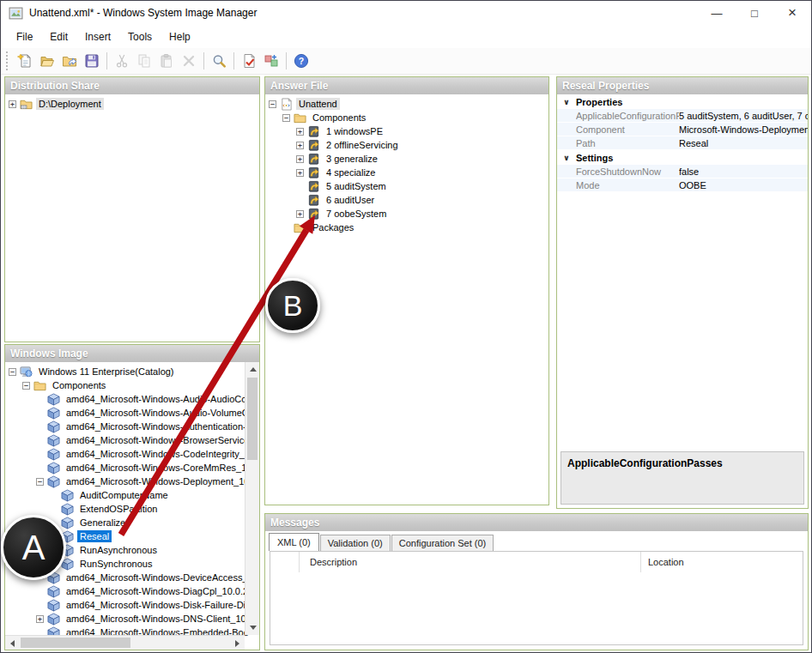  I want to click on tree-item: amd64_Microsoft-Windows-DiagCpl_10.0.2, so click(125, 591).